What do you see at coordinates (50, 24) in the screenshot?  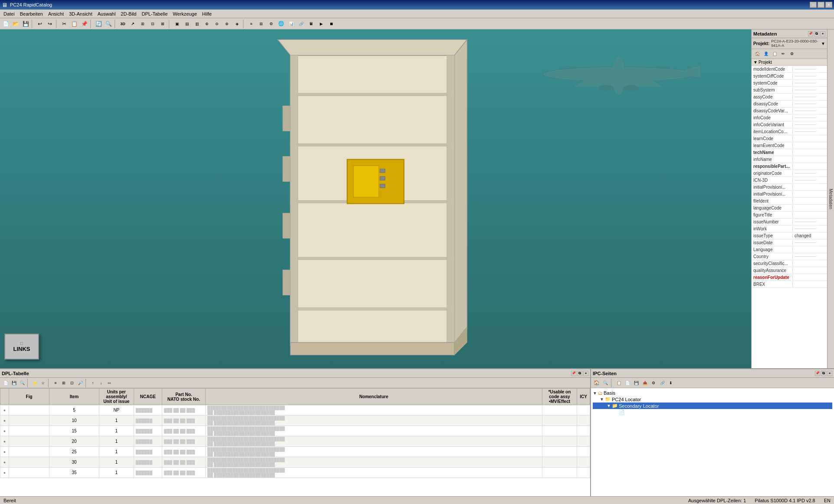 I see `tb-redo: ↪` at bounding box center [50, 24].